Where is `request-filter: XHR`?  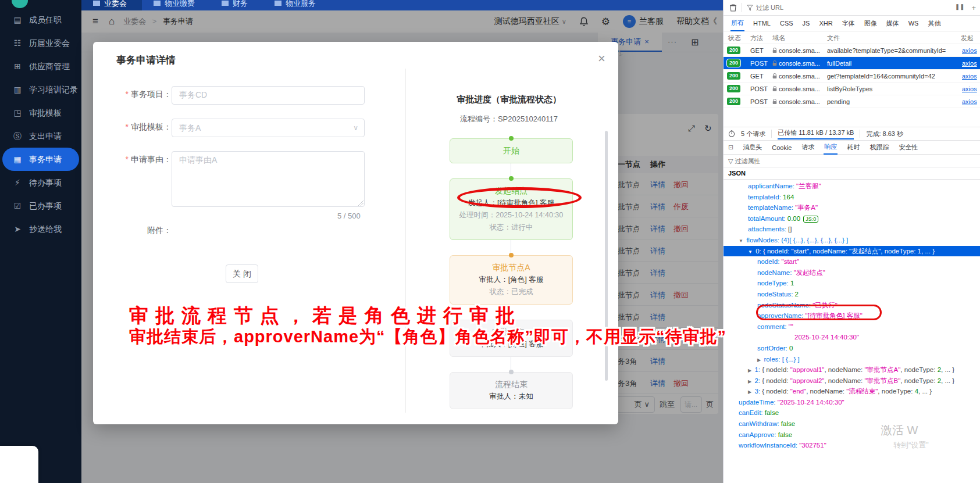
request-filter: XHR is located at coordinates (826, 23).